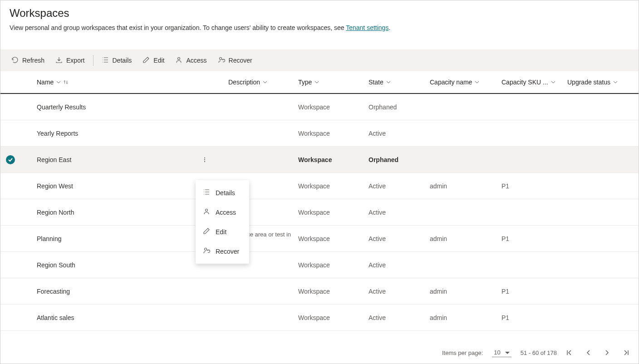  I want to click on row-name-cell: Region East, so click(133, 160).